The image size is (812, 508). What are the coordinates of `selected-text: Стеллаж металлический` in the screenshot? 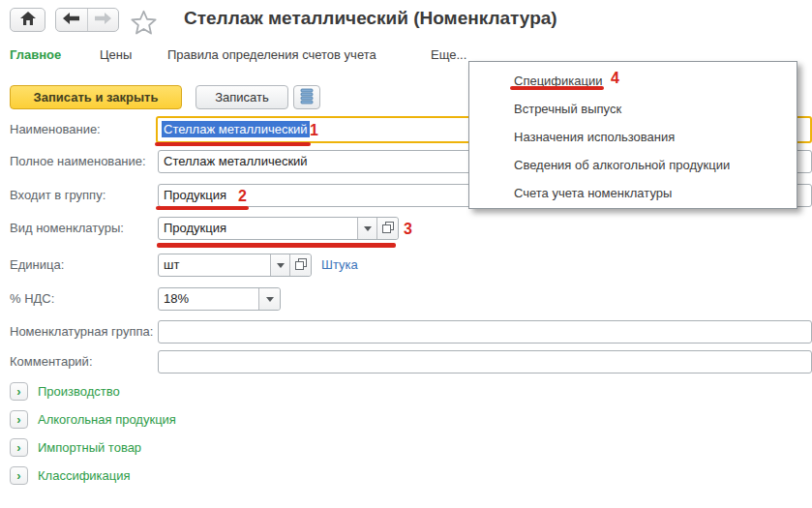 It's located at (236, 130).